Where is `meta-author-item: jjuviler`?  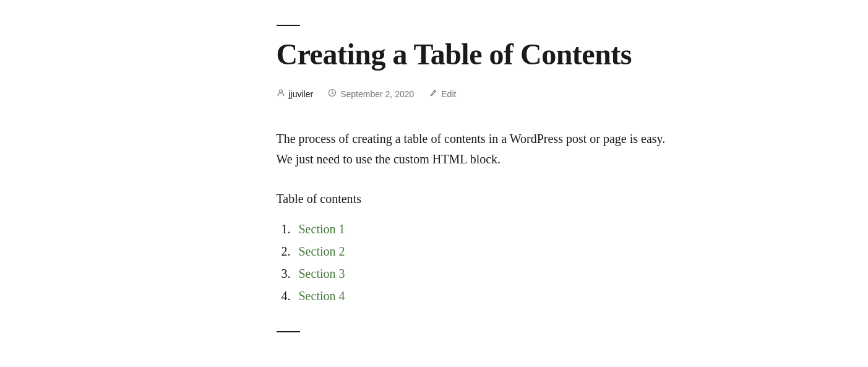 meta-author-item: jjuviler is located at coordinates (295, 94).